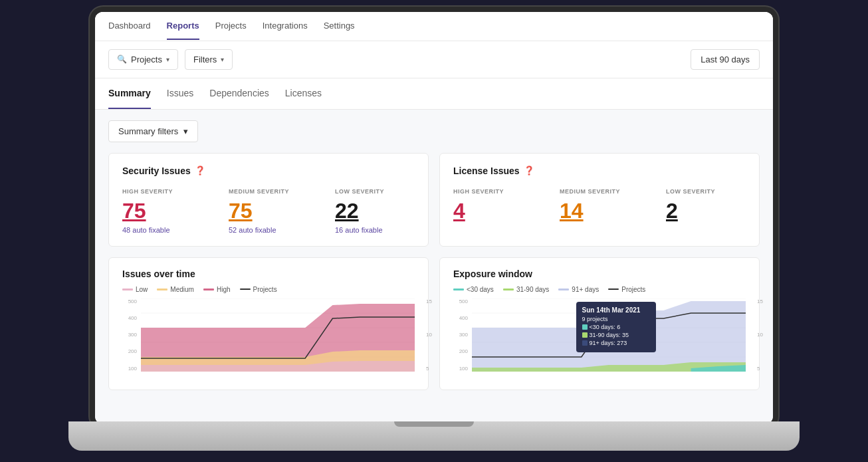 Image resolution: width=868 pixels, height=462 pixels. I want to click on license-issues-card: License Issues ❓ HIGH SEVERITY 4 MEDIUM …, so click(599, 199).